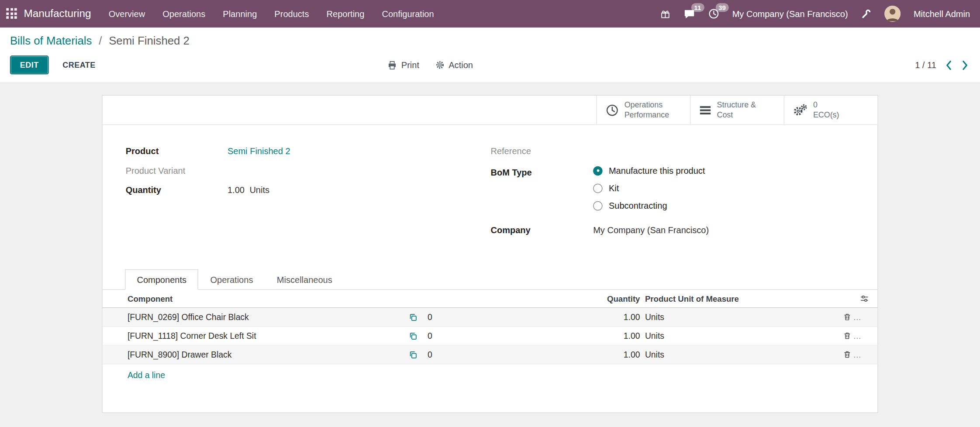 The height and width of the screenshot is (427, 980). Describe the element at coordinates (79, 65) in the screenshot. I see `create-button: CREATE` at that location.